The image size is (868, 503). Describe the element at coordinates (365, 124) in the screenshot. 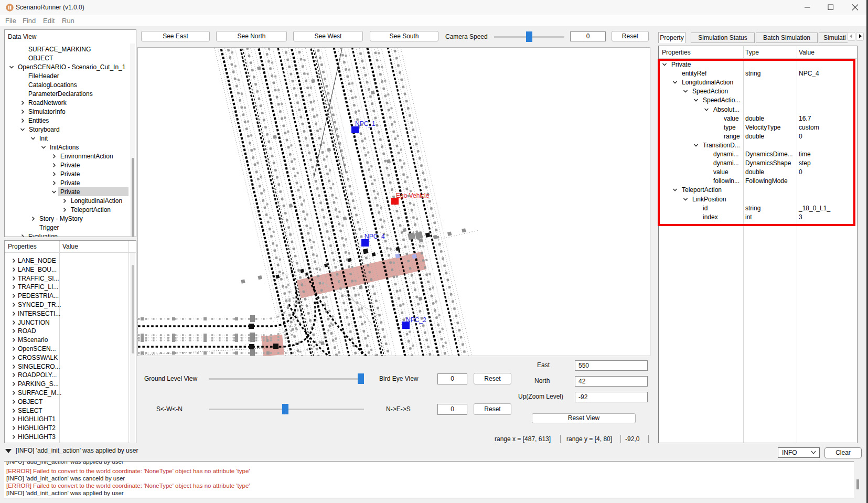

I see `svg-text: NPC_1` at that location.